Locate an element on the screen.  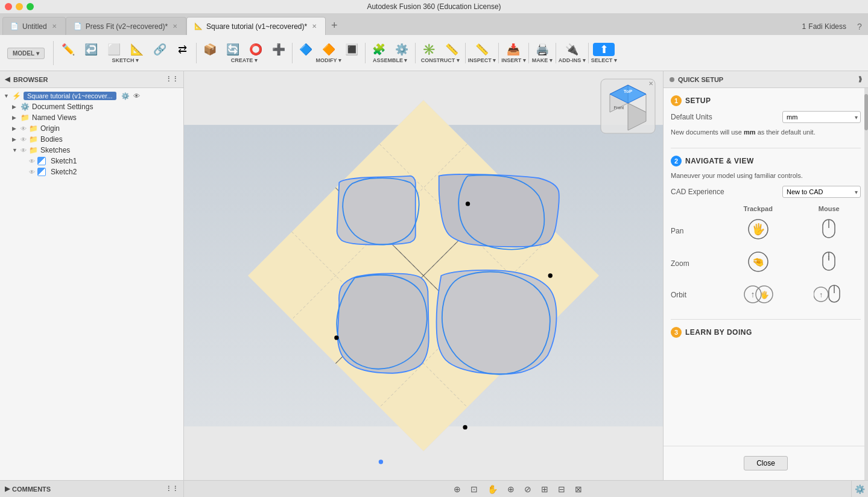
status-icon-5: ⊘ is located at coordinates (528, 489).